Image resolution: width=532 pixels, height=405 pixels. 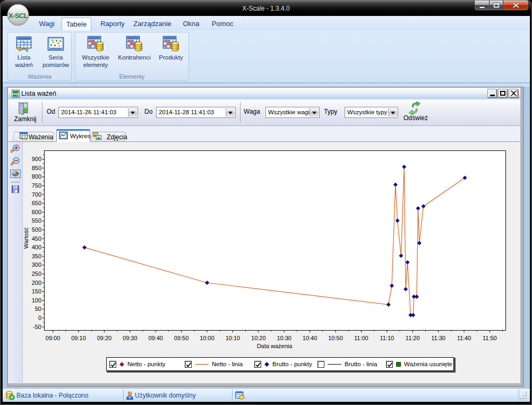 I want to click on svg-text: 250, so click(x=37, y=274).